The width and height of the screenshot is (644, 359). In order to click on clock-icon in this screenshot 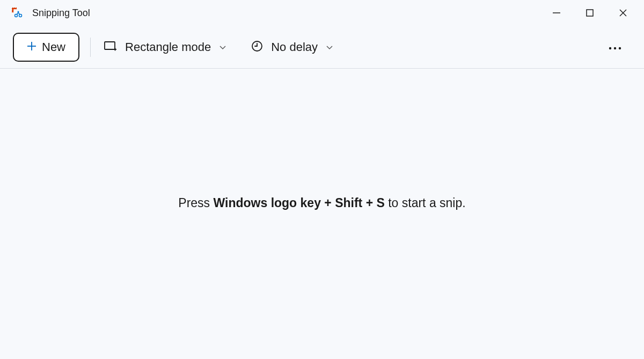, I will do `click(257, 47)`.